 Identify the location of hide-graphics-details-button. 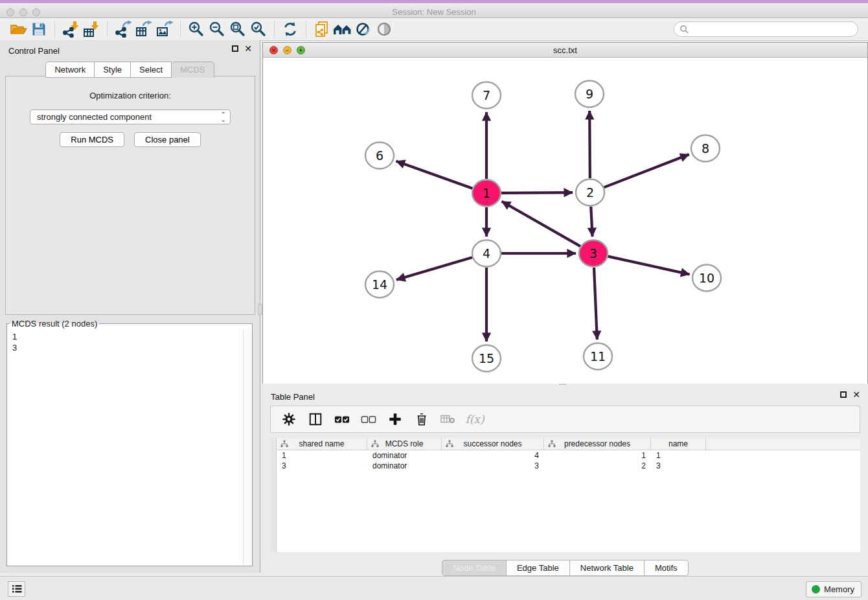
(363, 29).